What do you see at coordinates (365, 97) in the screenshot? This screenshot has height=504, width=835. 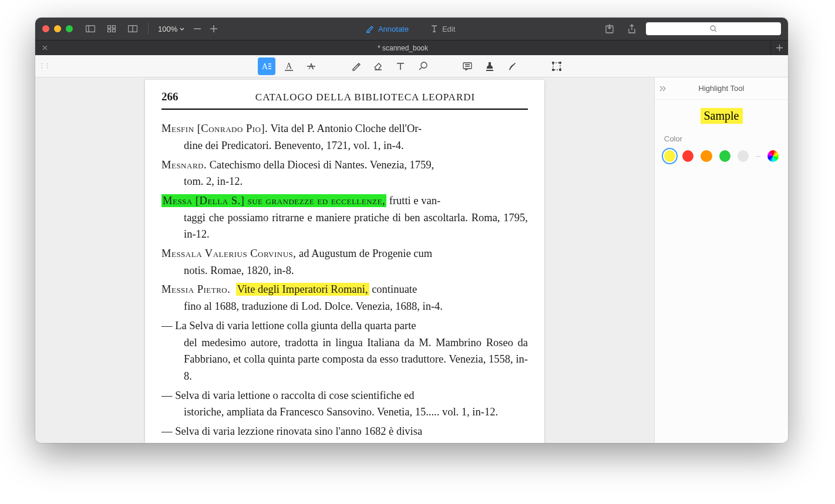 I see `page-header-title: CATALOGO DELLA BIBLIOTECA LEOPARDI` at bounding box center [365, 97].